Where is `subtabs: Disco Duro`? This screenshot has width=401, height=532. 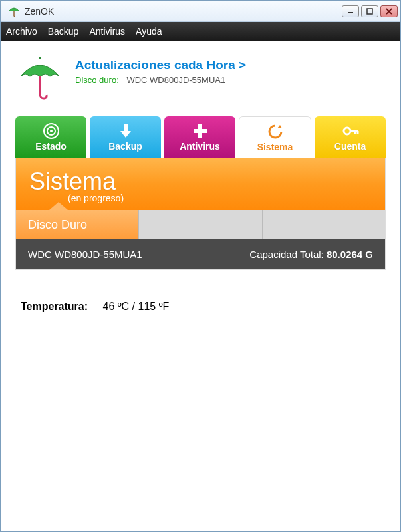 subtabs: Disco Duro is located at coordinates (201, 225).